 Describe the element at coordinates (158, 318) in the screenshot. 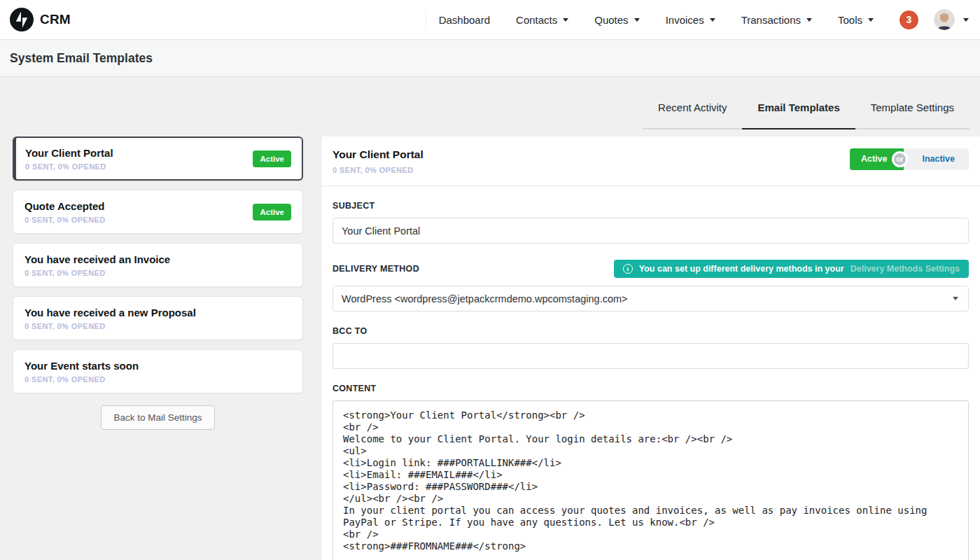

I see `template-card-new-proposal: You have received a new Proposal 0 SENT,…` at that location.